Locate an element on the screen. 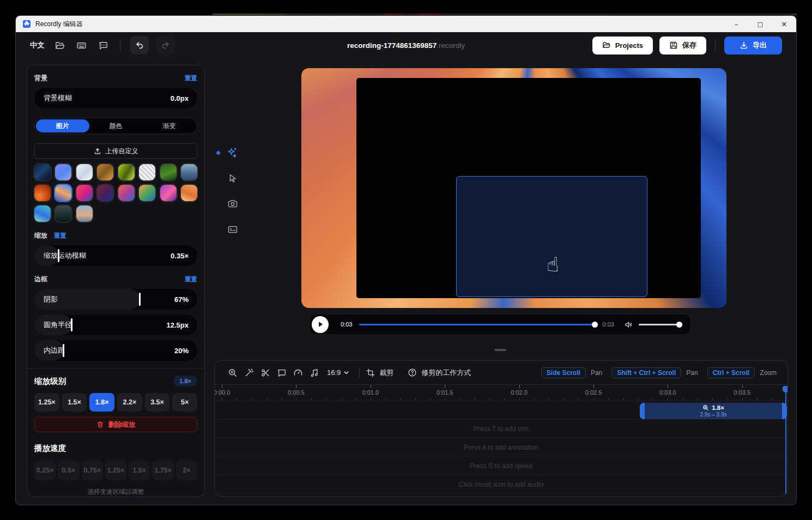  zoom-level-option-5x: 5× is located at coordinates (185, 402).